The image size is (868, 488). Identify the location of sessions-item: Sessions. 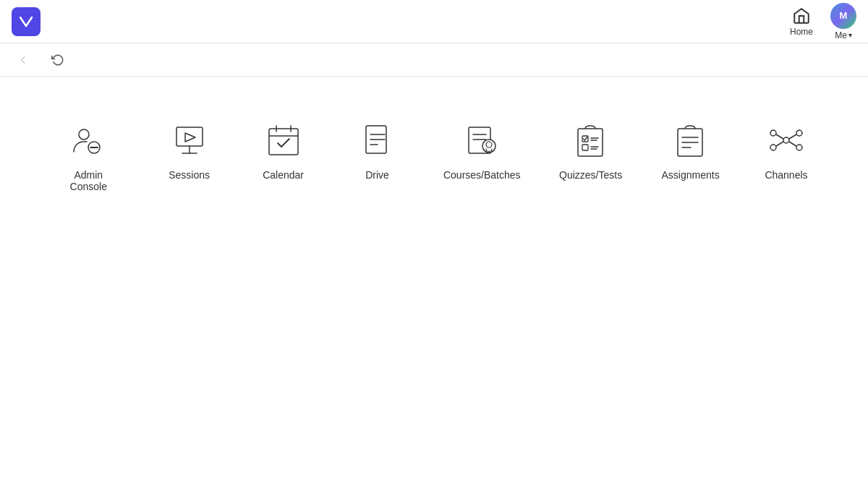
(190, 150).